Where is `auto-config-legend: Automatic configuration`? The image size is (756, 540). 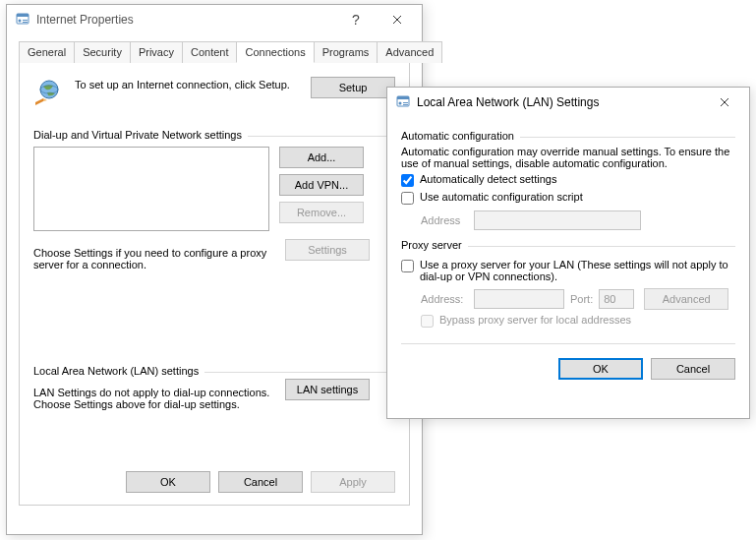
auto-config-legend: Automatic configuration is located at coordinates (460, 136).